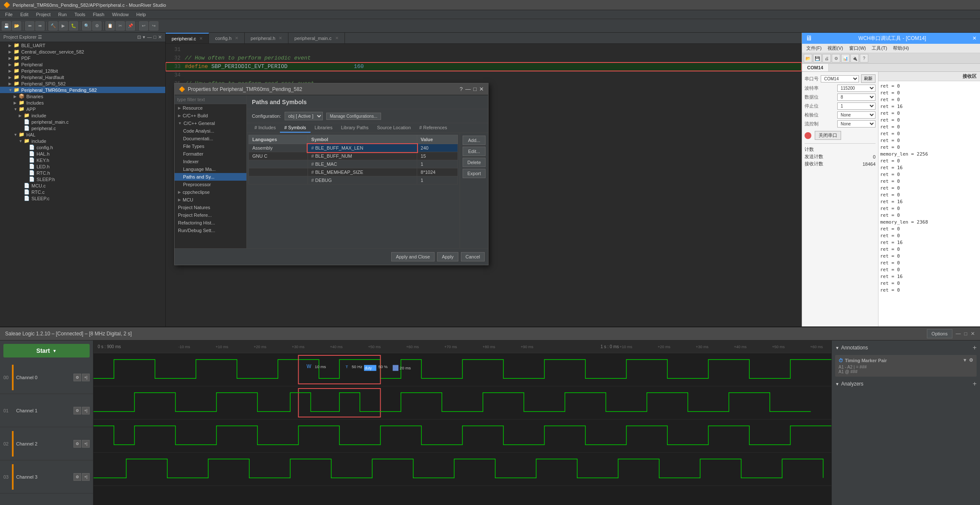 The width and height of the screenshot is (980, 505). I want to click on sidebar-item-sleep-c: 📄 SLEEP.c, so click(82, 198).